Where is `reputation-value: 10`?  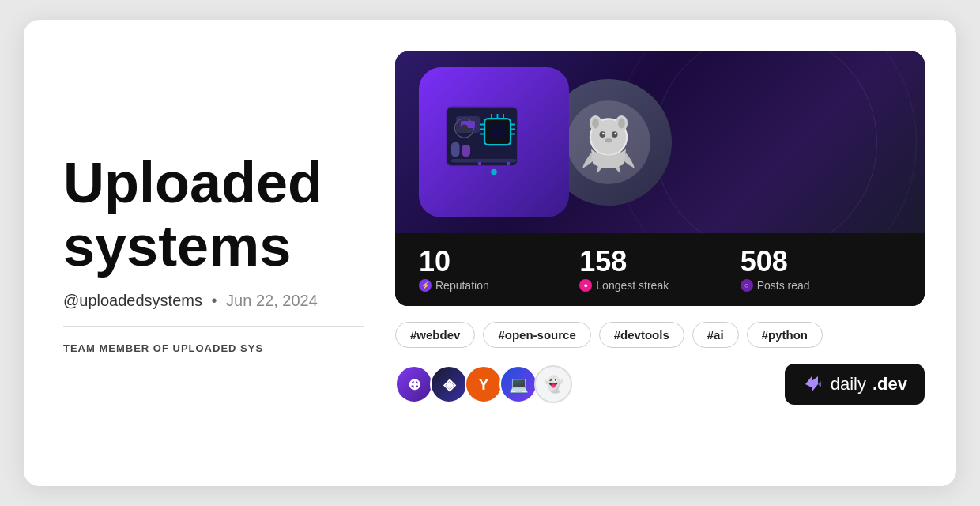
reputation-value: 10 is located at coordinates (499, 262).